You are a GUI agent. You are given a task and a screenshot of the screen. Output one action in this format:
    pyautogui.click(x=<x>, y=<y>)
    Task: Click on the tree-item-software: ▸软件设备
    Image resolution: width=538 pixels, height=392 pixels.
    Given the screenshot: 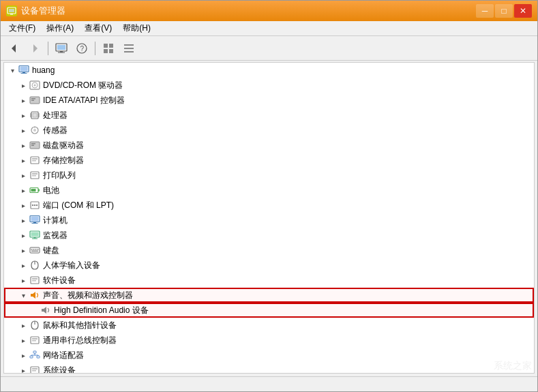 What is the action you would take?
    pyautogui.click(x=269, y=280)
    